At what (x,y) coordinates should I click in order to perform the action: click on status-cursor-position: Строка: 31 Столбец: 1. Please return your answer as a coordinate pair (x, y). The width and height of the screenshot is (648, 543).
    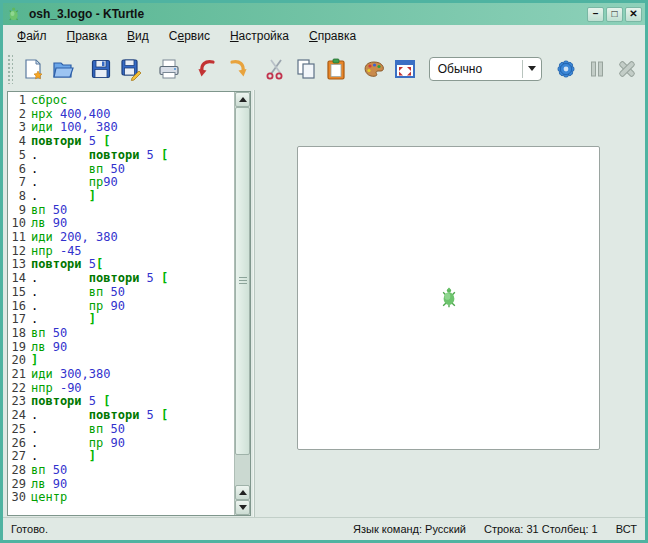
    Looking at the image, I should click on (541, 529).